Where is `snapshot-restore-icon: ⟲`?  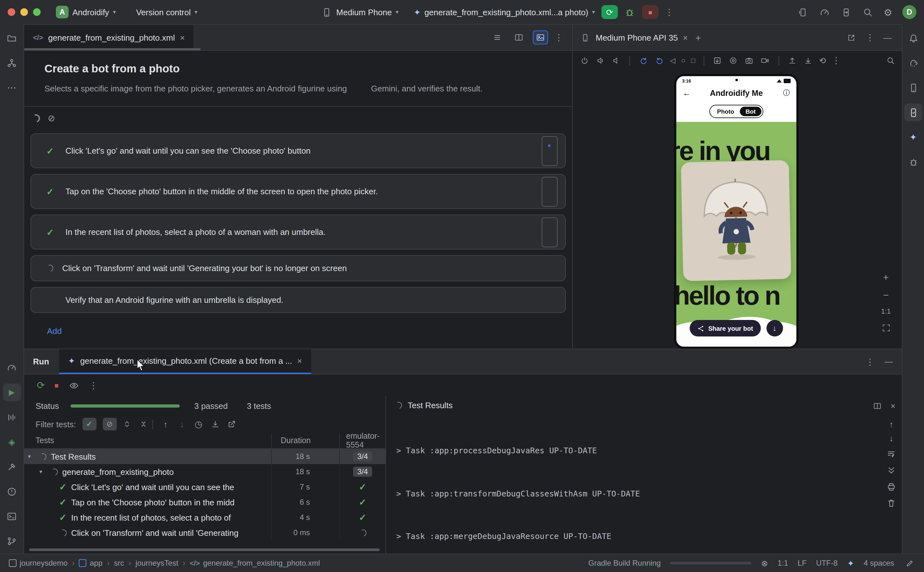
snapshot-restore-icon: ⟲ is located at coordinates (823, 61).